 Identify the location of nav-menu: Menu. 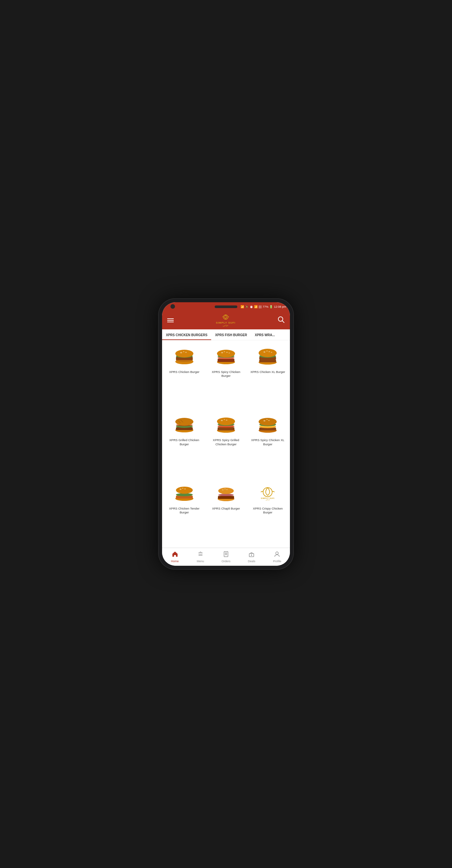
(200, 557).